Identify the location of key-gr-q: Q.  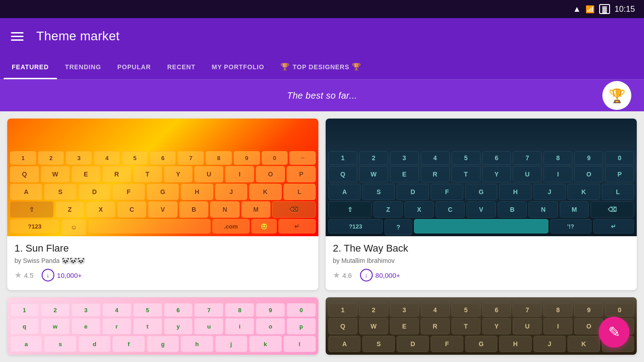
(343, 326).